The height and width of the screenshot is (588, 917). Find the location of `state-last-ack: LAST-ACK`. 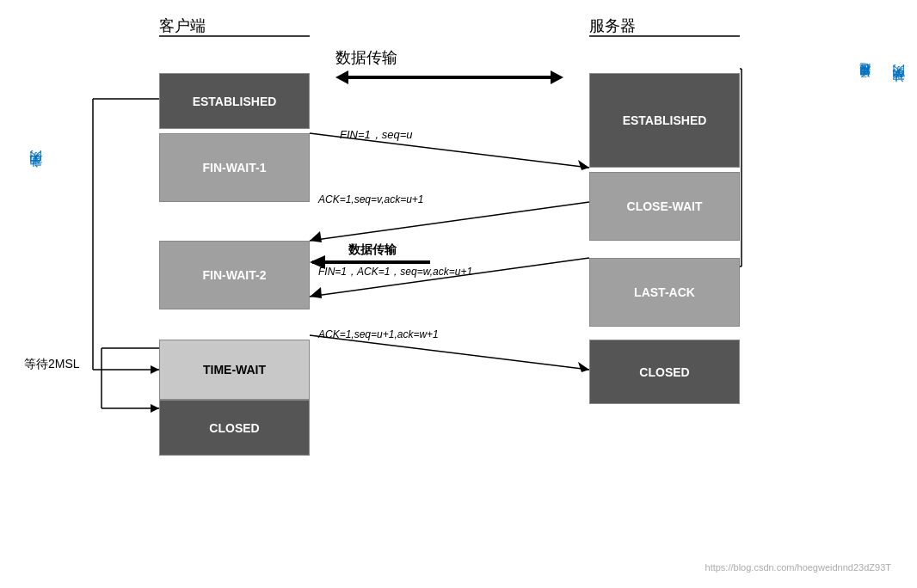

state-last-ack: LAST-ACK is located at coordinates (664, 292).